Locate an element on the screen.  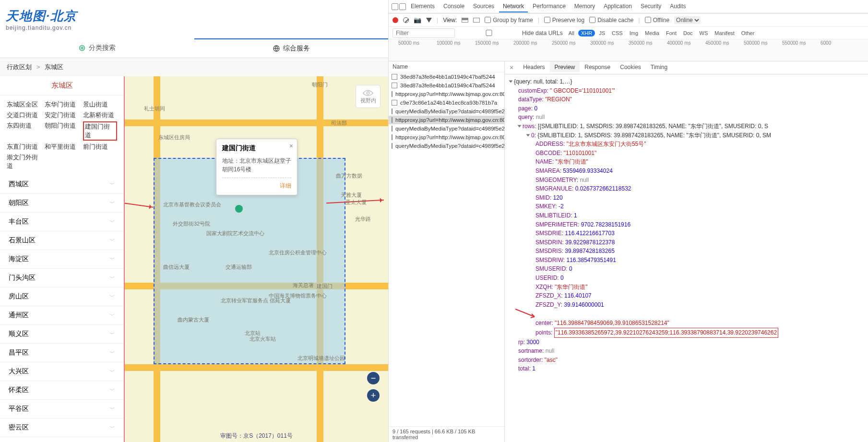
addr-label: 地址： is located at coordinates (231, 161).